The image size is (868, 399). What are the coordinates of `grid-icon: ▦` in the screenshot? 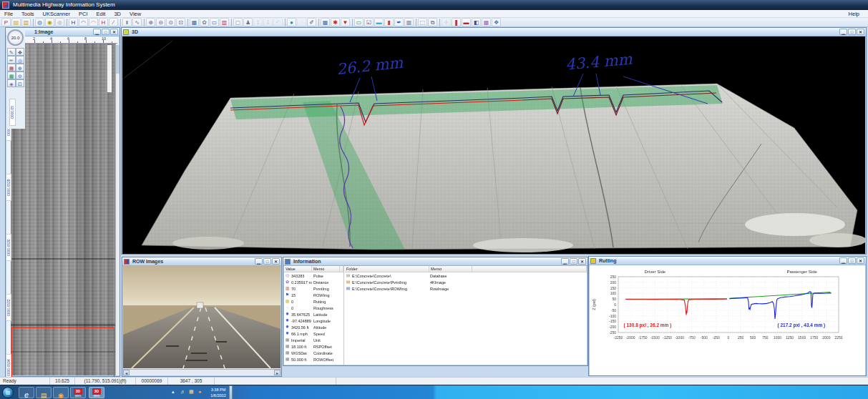 It's located at (195, 22).